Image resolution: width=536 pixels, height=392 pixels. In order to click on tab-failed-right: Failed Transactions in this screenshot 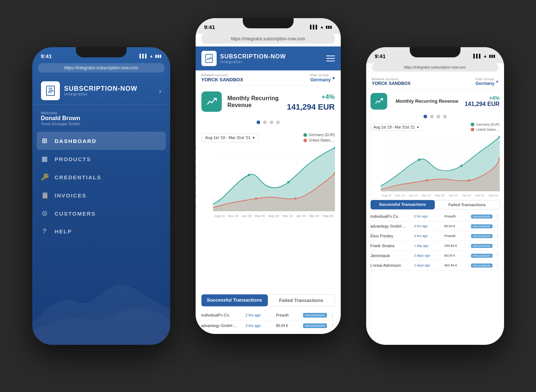, I will do `click(467, 205)`.